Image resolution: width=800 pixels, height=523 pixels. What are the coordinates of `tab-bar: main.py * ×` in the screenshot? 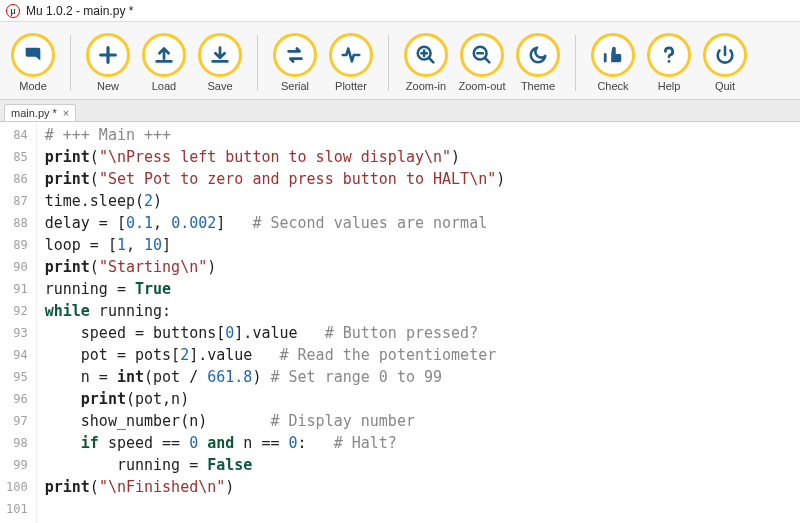 It's located at (400, 111).